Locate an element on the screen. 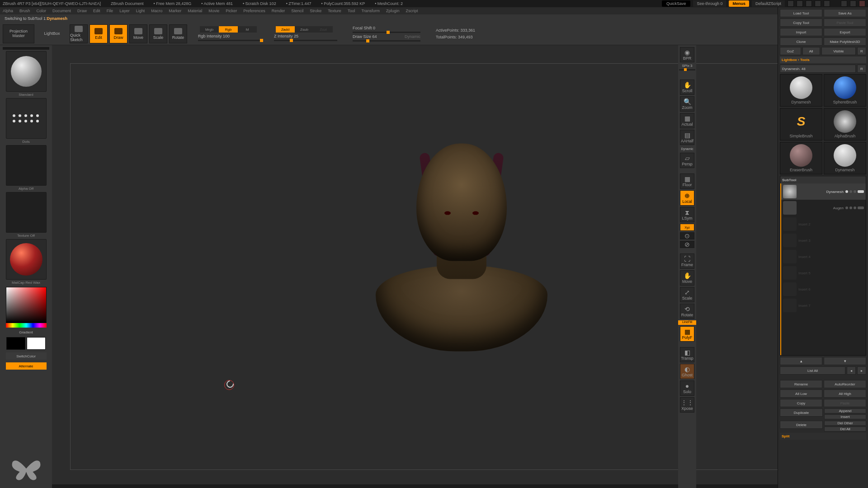  brush-slot: Standard is located at coordinates (26, 71).